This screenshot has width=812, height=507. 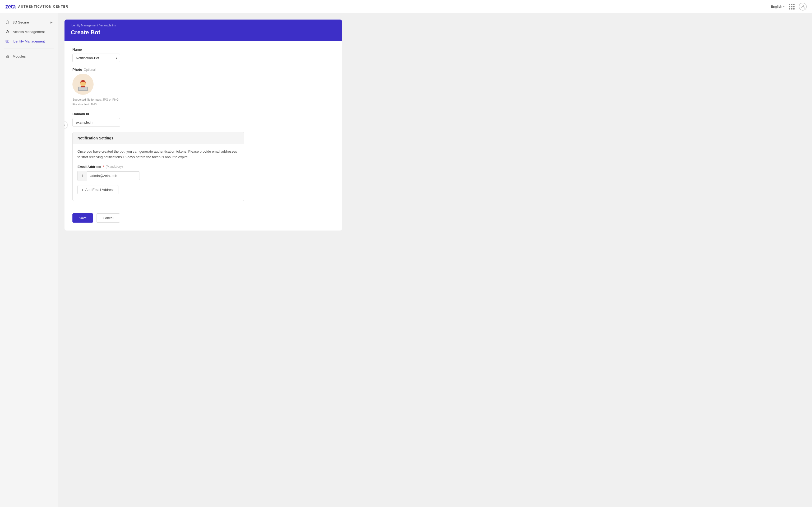 What do you see at coordinates (158, 166) in the screenshot?
I see `notification-settings-section: Notification Settings Once you have crea…` at bounding box center [158, 166].